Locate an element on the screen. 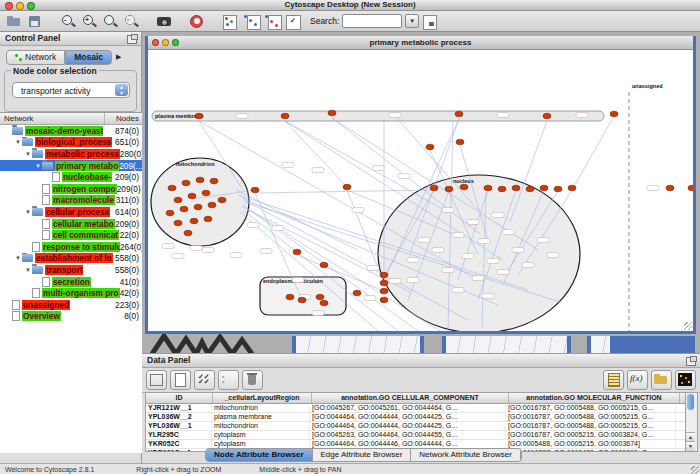  tree-row: ▼metabolic process280(0) is located at coordinates (71, 154).